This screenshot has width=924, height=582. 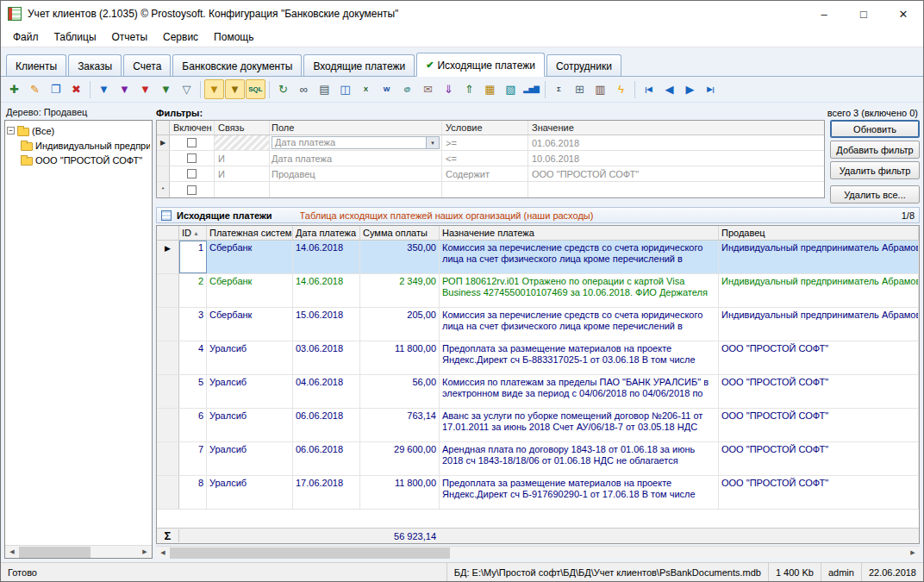 What do you see at coordinates (356, 159) in the screenshot?
I see `filter-field-cell: Дата платежа` at bounding box center [356, 159].